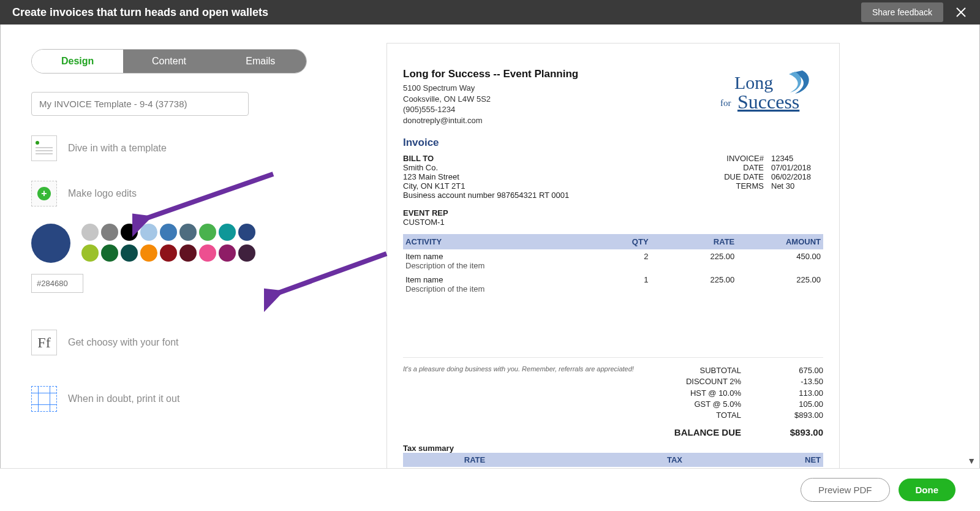 The image size is (980, 511). What do you see at coordinates (961, 12) in the screenshot?
I see `close-icon` at bounding box center [961, 12].